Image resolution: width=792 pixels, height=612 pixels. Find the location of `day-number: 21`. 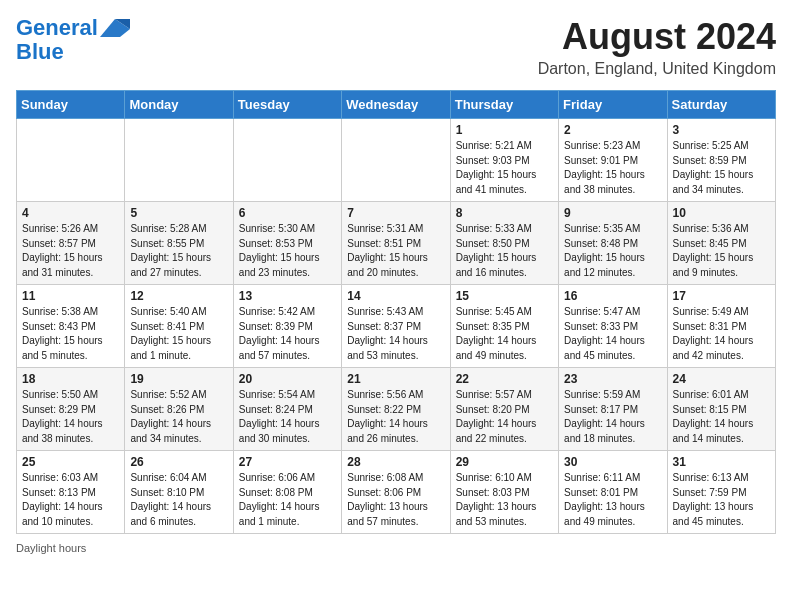

day-number: 21 is located at coordinates (396, 379).